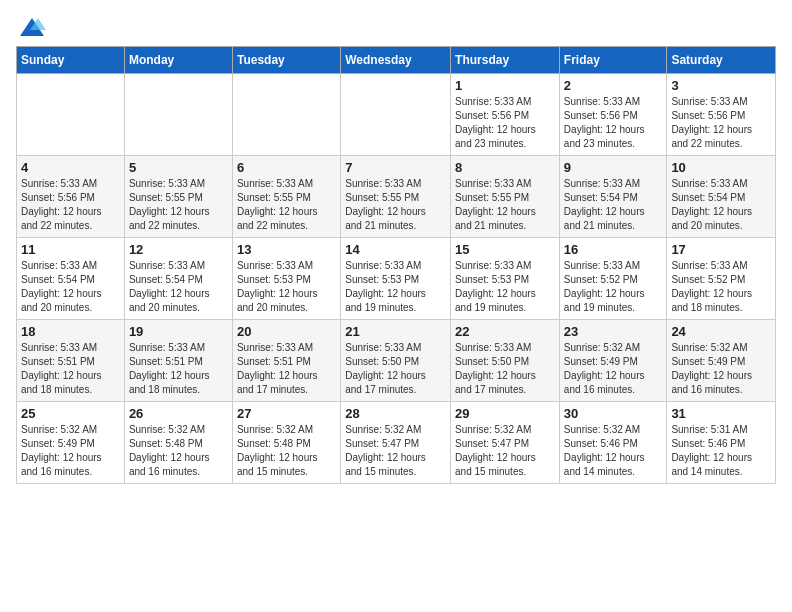 This screenshot has width=792, height=612. Describe the element at coordinates (613, 361) in the screenshot. I see `calendar-cell: 23Sunrise: 5:32 AM Sunset: 5:49 PM Dayli…` at that location.